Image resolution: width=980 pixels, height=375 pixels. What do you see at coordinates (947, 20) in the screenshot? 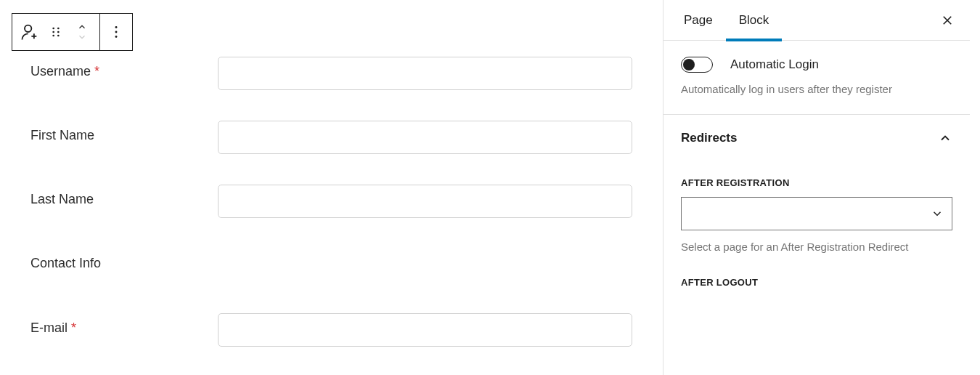
I see `close-icon` at bounding box center [947, 20].